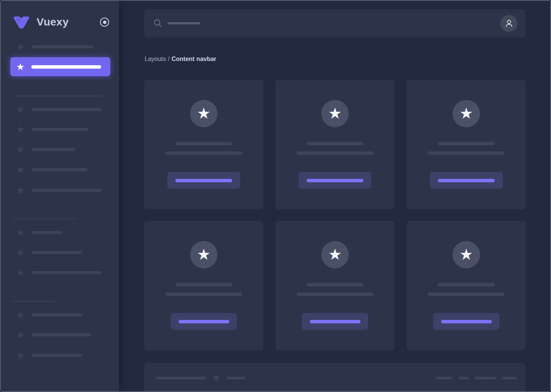  Describe the element at coordinates (335, 378) in the screenshot. I see `footer: ♥` at that location.